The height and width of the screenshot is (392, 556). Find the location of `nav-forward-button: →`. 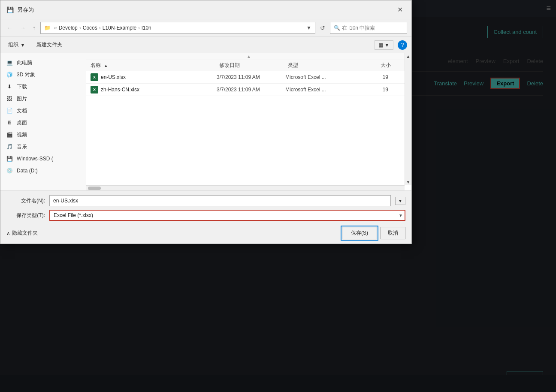

nav-forward-button: → is located at coordinates (23, 28).